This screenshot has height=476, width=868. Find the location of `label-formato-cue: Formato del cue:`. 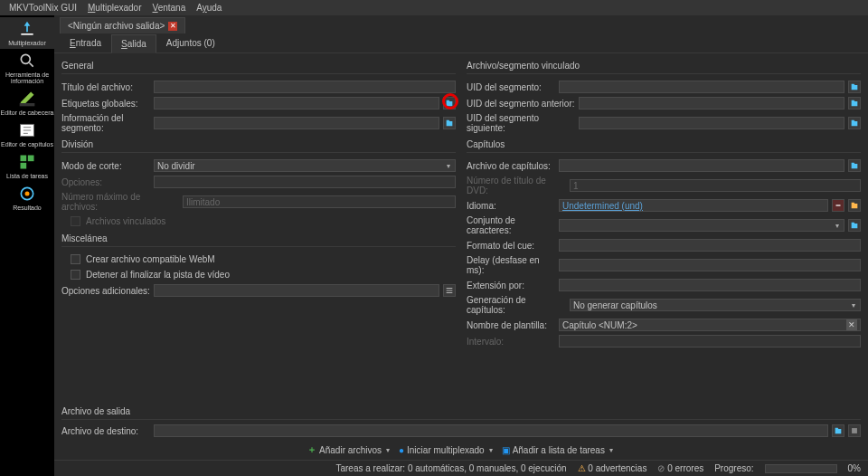

label-formato-cue: Formato del cue: is located at coordinates (511, 246).